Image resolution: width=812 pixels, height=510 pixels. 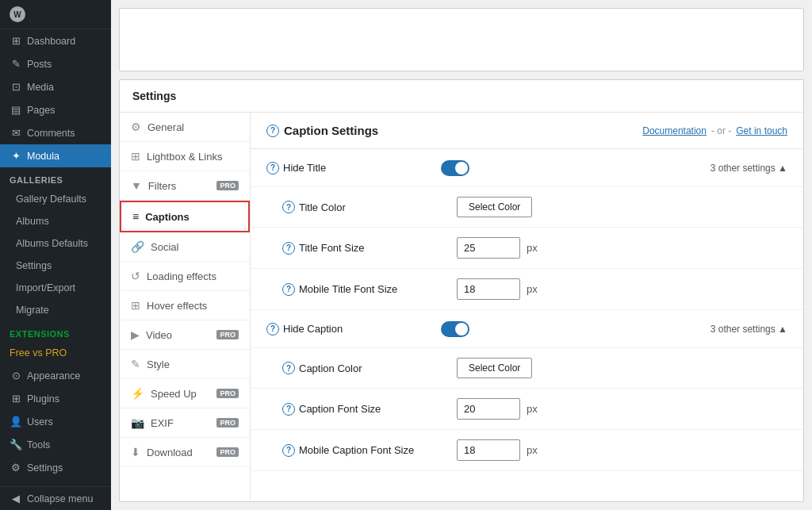 What do you see at coordinates (455, 329) in the screenshot?
I see `hide-caption-toggle` at bounding box center [455, 329].